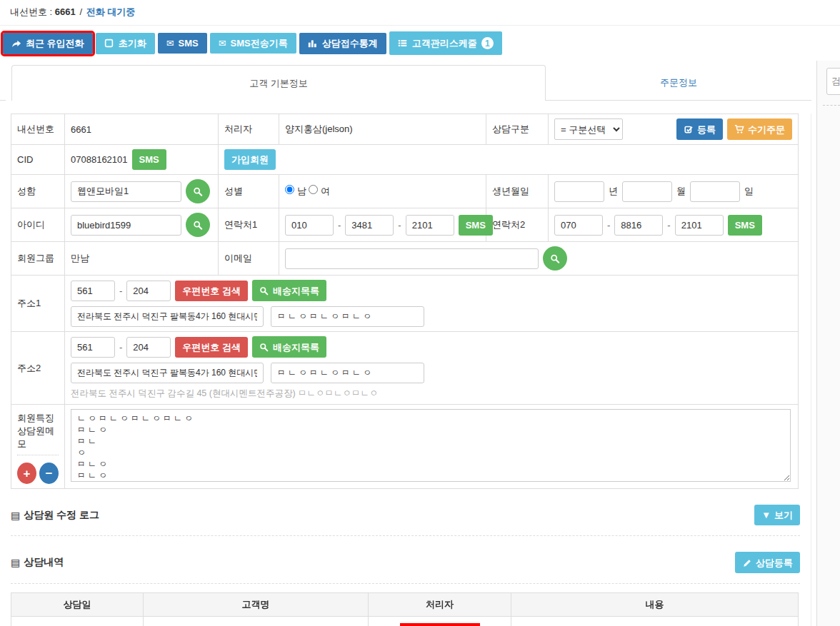  What do you see at coordinates (39, 368) in the screenshot?
I see `address2-label: 주소2` at bounding box center [39, 368].